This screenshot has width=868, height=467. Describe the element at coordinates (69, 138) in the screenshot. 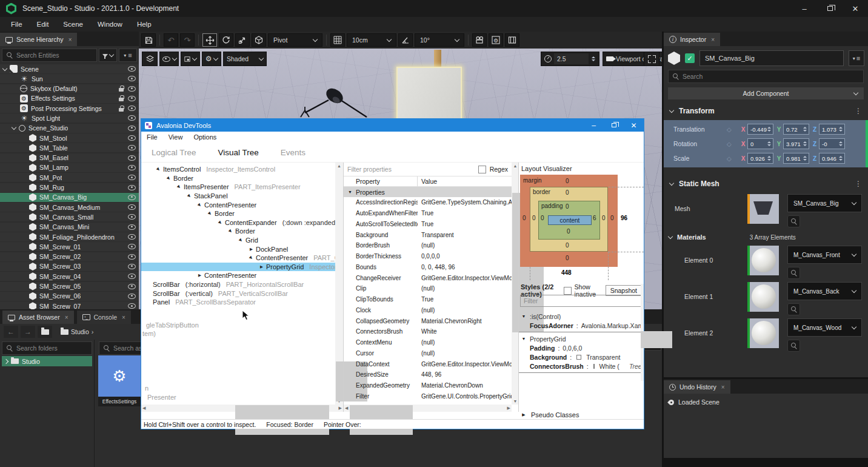

I see `hierarchy-item-sm-stool: SM_Stool` at that location.